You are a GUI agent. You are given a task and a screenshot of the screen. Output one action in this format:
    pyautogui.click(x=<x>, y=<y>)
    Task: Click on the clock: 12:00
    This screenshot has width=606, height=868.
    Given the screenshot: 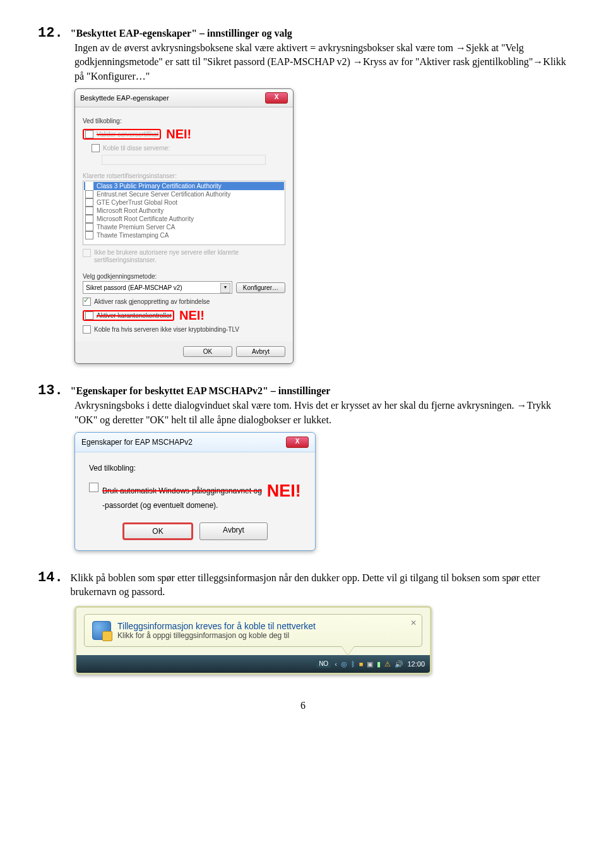 What is the action you would take?
    pyautogui.click(x=416, y=664)
    